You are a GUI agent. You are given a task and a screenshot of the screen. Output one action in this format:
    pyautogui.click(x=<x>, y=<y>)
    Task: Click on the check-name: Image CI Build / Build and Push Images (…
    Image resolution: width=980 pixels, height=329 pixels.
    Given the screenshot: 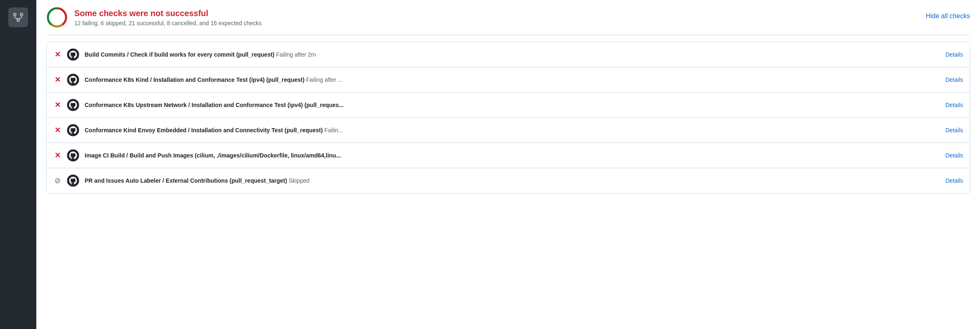 What is the action you would take?
    pyautogui.click(x=213, y=155)
    